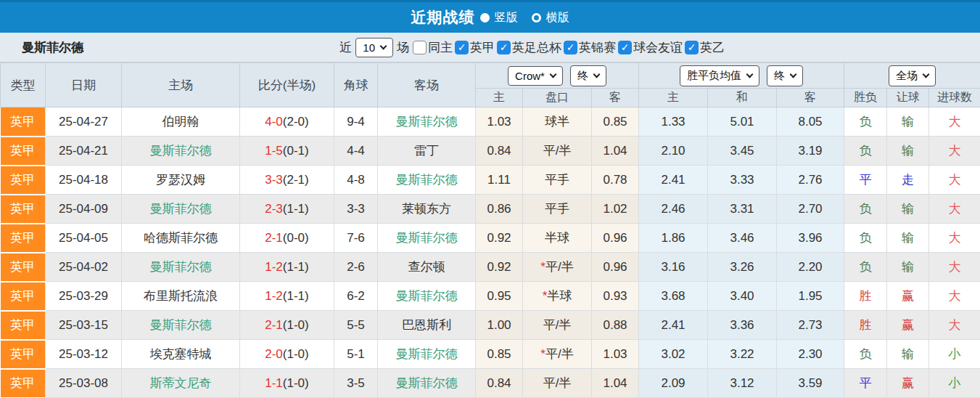 Image resolution: width=980 pixels, height=398 pixels. Describe the element at coordinates (427, 151) in the screenshot. I see `away-team-cell: 雷丁` at that location.